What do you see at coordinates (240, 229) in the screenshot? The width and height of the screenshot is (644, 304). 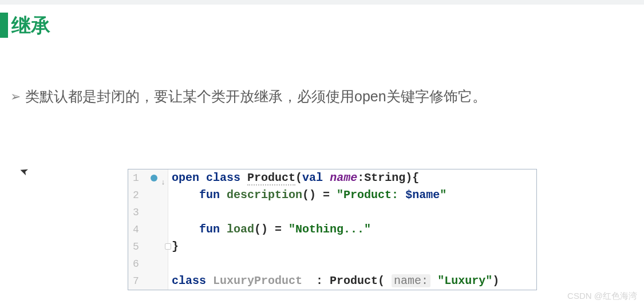 I see `fn-name: load` at bounding box center [240, 229].